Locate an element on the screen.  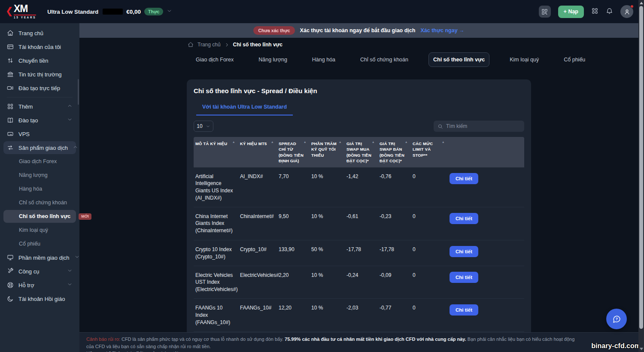
verification-banner: Chưa xác thực Xác thực tài khoản ngay để… is located at coordinates (359, 30).